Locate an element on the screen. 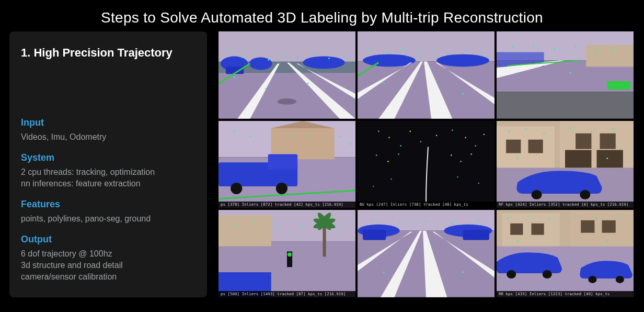 The image size is (644, 312). tile-bottom-left: ps [500] Inliers [1493] tracked [87] kps… is located at coordinates (287, 253).